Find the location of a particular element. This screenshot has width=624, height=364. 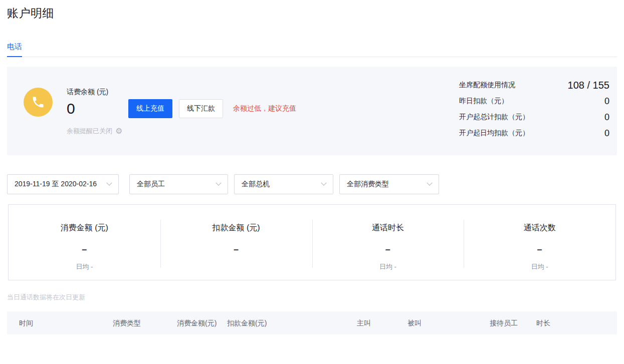

low-balance-warning: 余额过低，建议充值 is located at coordinates (265, 109).